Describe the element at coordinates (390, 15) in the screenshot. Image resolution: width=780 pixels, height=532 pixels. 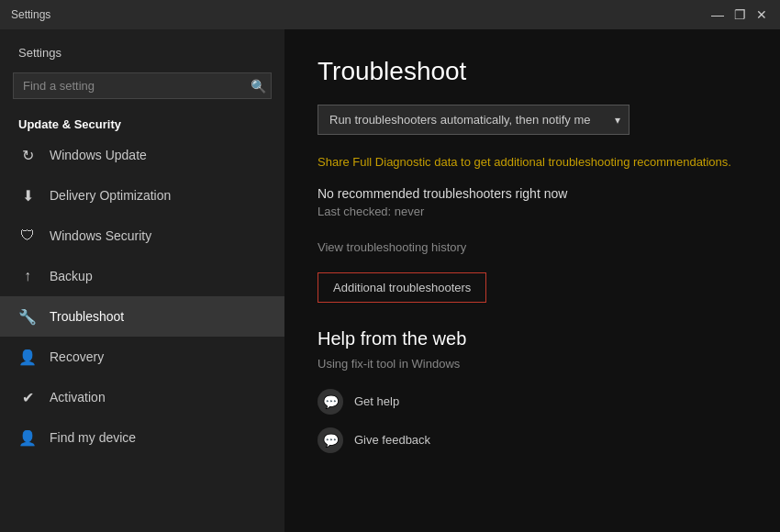
I see `title-bar: Settings — ❐ ✕` at that location.